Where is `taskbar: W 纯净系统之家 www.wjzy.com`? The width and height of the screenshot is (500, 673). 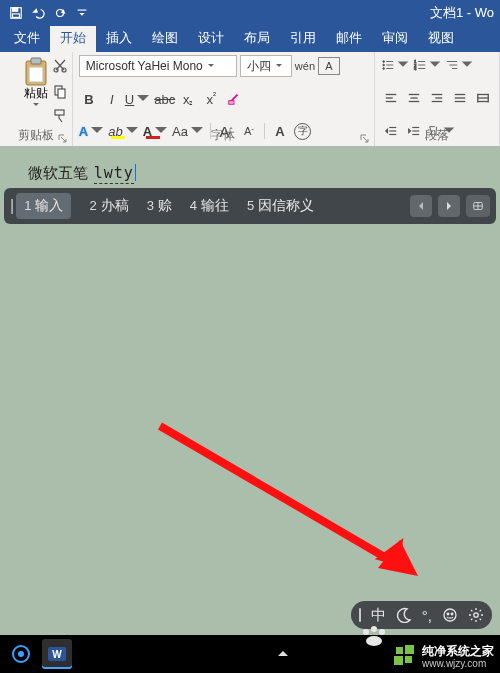 taskbar: W 纯净系统之家 www.wjzy.com is located at coordinates (250, 654).